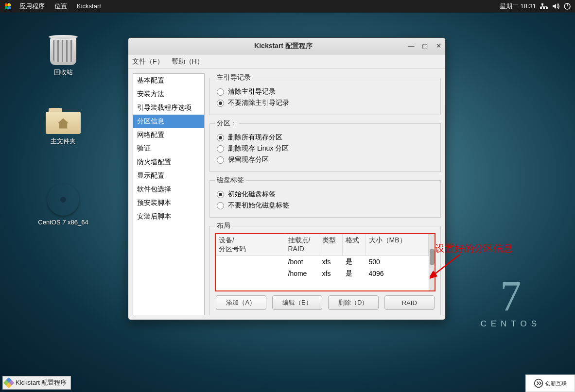  I want to click on radio-label: 保留现存分区, so click(248, 160).